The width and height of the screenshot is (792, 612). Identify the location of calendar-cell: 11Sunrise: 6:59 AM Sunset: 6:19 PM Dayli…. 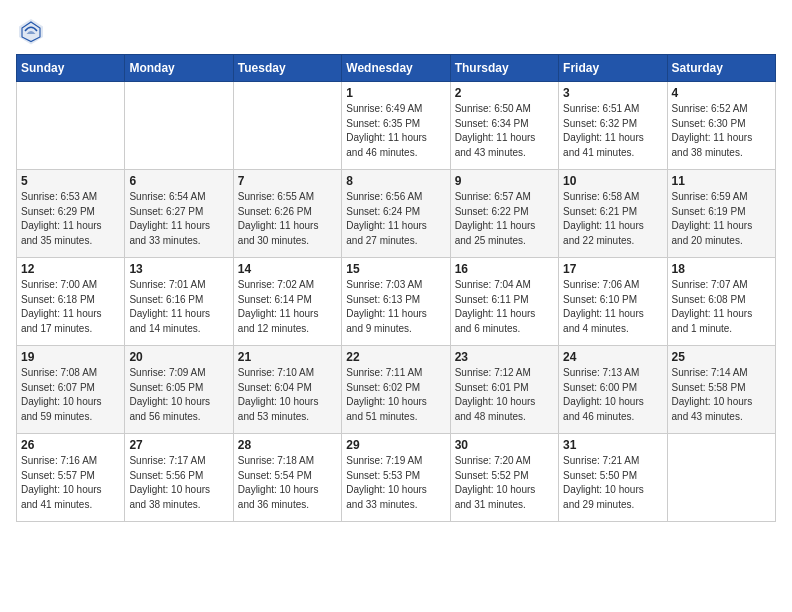
(721, 214).